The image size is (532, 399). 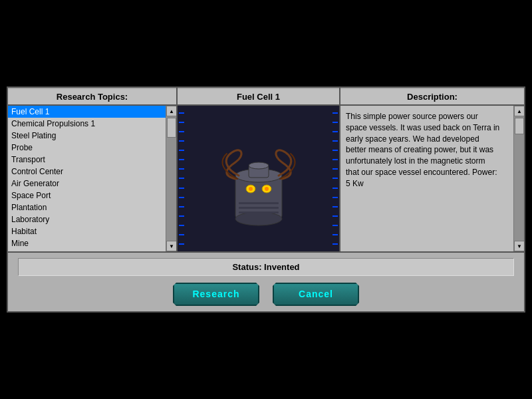 I want to click on desc-scroll-track, so click(x=519, y=178).